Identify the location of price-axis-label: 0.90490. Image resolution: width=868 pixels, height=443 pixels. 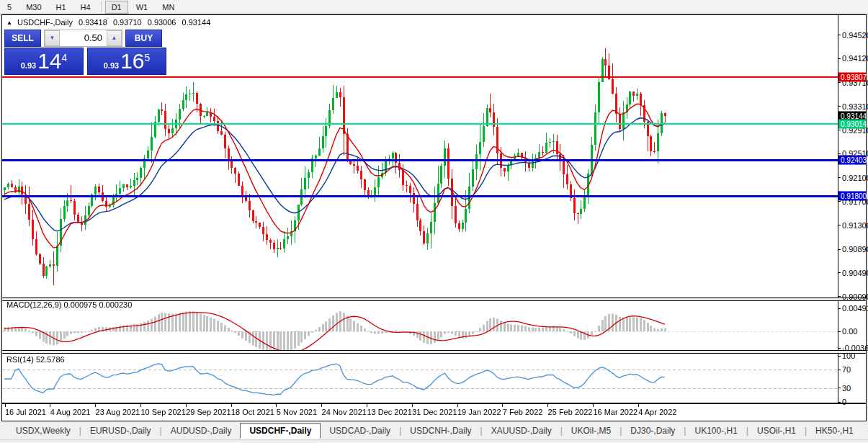
(855, 273).